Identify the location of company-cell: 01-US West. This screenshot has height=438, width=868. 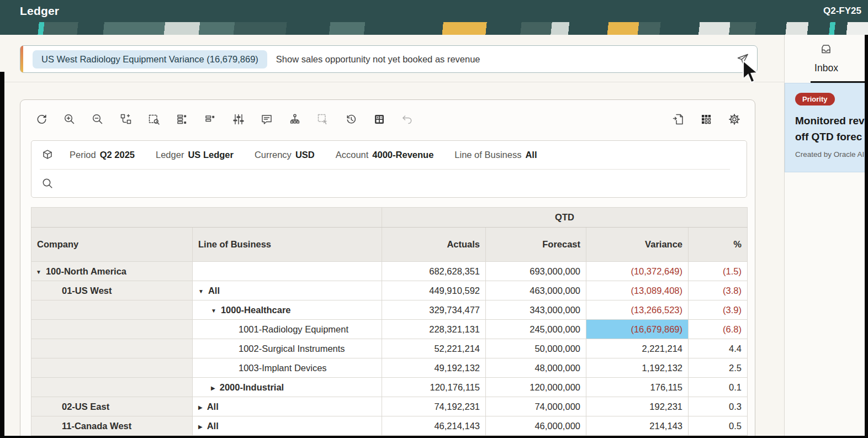
(112, 291).